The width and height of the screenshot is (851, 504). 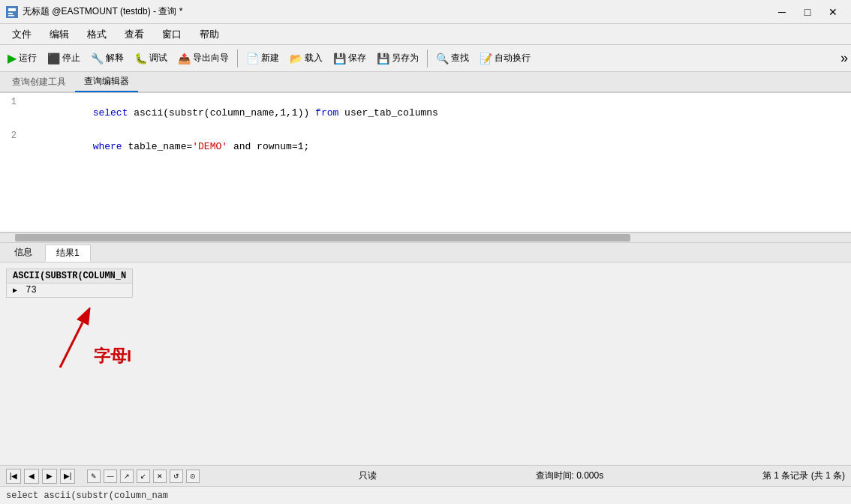 What do you see at coordinates (98, 58) in the screenshot?
I see `explain-icon: 🔧` at bounding box center [98, 58].